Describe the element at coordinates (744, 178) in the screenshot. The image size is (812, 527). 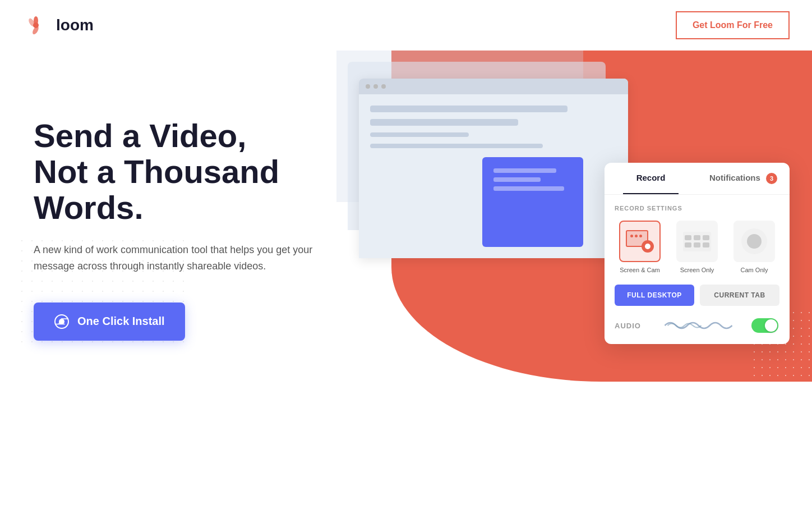
I see `tab-notifications: Notifications 3` at that location.